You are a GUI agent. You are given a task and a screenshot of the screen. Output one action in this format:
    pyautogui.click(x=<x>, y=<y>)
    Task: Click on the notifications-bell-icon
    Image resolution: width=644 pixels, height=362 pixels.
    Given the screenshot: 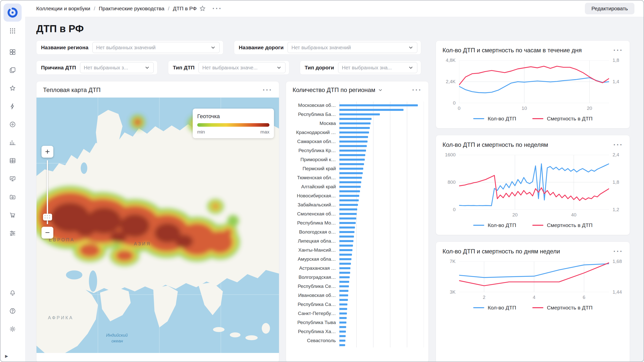 What is the action you would take?
    pyautogui.click(x=13, y=293)
    